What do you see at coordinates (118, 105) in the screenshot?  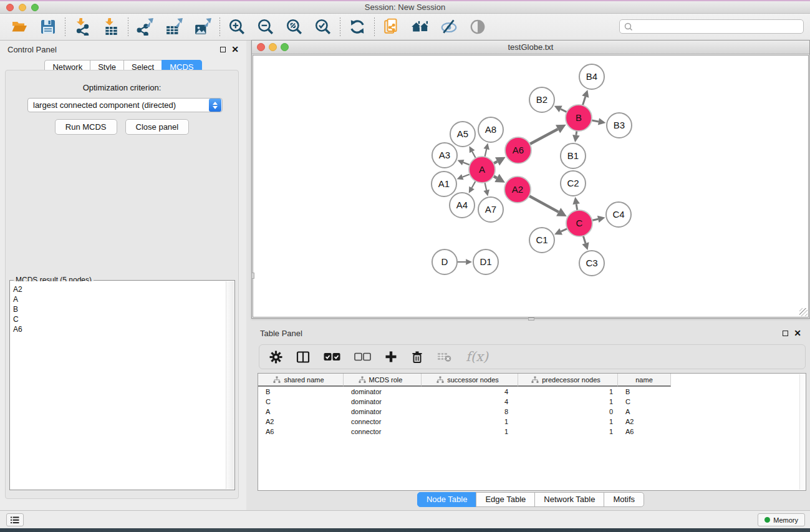 I see `criterion-dropdown-value: largest connected component (directed)` at bounding box center [118, 105].